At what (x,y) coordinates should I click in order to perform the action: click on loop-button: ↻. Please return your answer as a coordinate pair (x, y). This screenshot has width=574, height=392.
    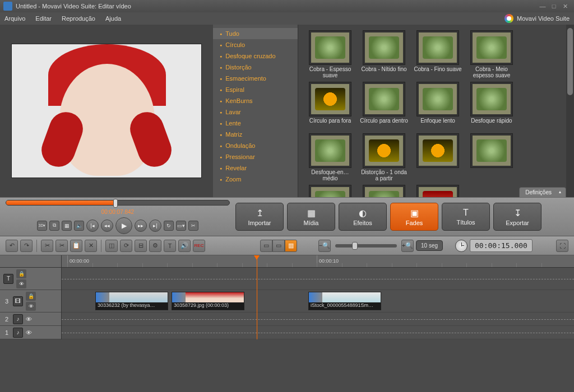
    Looking at the image, I should click on (169, 226).